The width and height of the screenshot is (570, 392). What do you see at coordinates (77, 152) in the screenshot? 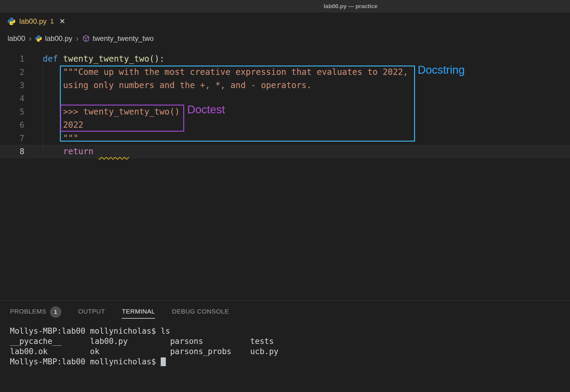
I see `code-text: return` at bounding box center [77, 152].